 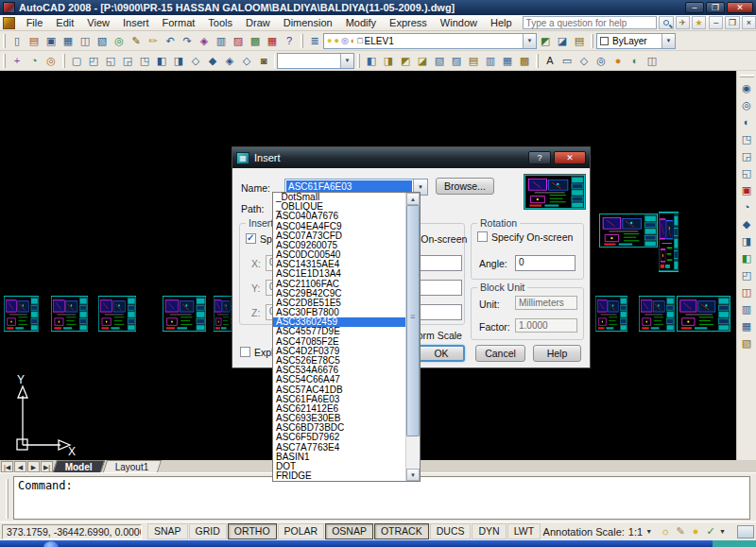 What do you see at coordinates (47, 467) in the screenshot?
I see `last-tab-button: ▶|` at bounding box center [47, 467].